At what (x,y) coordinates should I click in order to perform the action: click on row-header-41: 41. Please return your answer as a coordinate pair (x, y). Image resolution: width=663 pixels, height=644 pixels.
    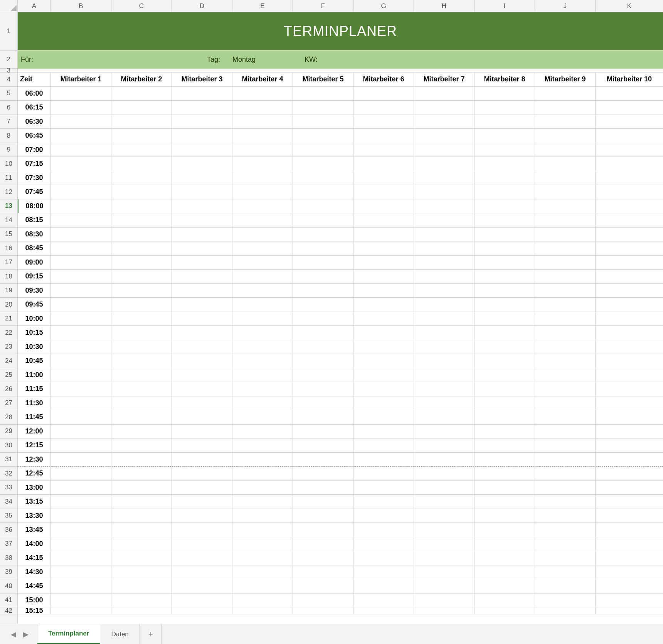
    Looking at the image, I should click on (8, 601).